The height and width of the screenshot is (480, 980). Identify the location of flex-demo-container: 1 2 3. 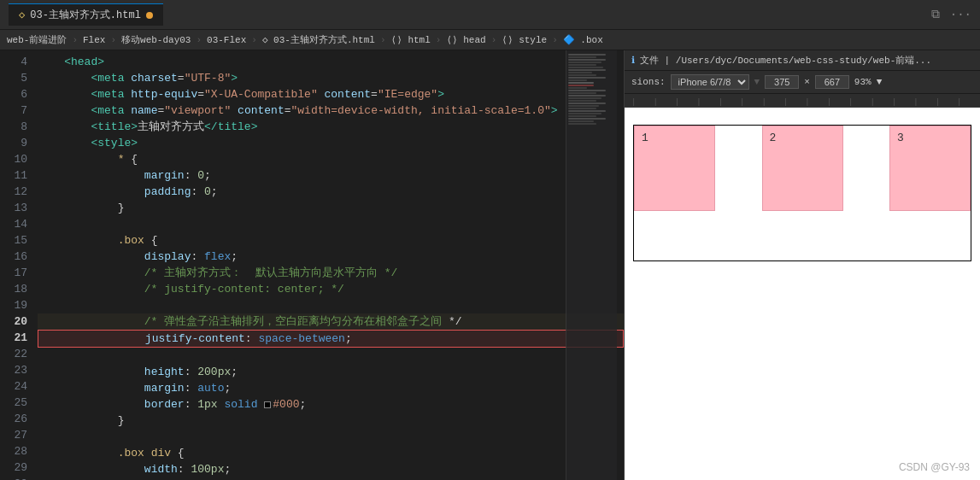
(802, 193).